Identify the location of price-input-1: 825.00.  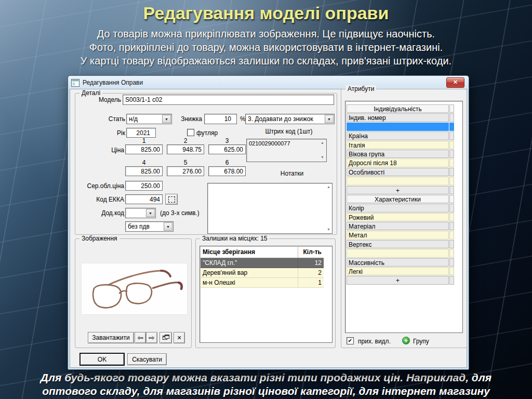
(144, 150).